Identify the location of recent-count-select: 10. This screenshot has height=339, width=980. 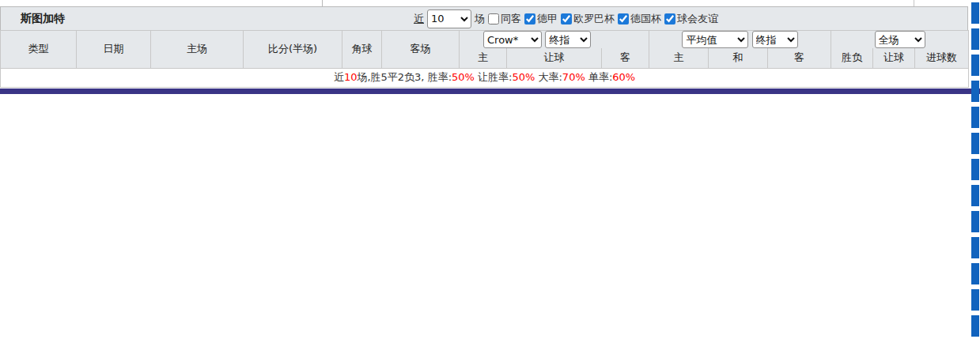
(449, 19).